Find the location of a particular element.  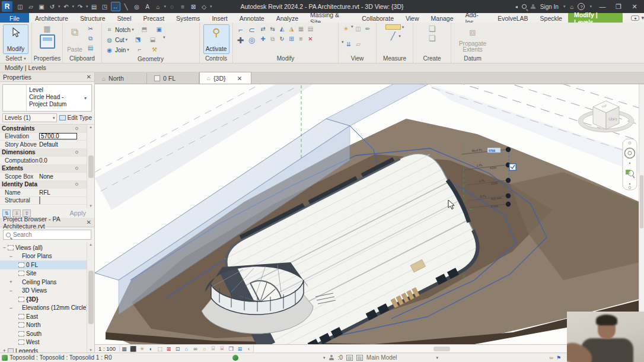

mirror-axis-icon: ◭ is located at coordinates (282, 28).